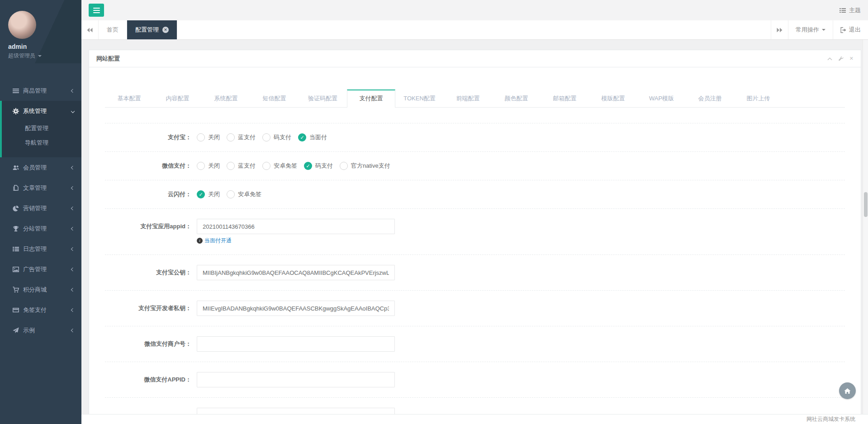 The height and width of the screenshot is (424, 868). Describe the element at coordinates (47, 91) in the screenshot. I see `sidebar-item-label: 商品管理` at that location.